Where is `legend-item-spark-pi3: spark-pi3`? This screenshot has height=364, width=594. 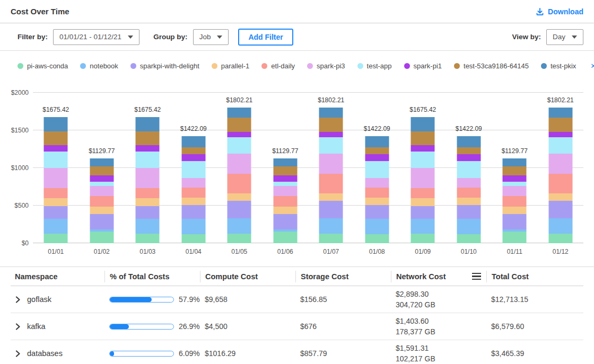
legend-item-spark-pi3: spark-pi3 is located at coordinates (326, 66).